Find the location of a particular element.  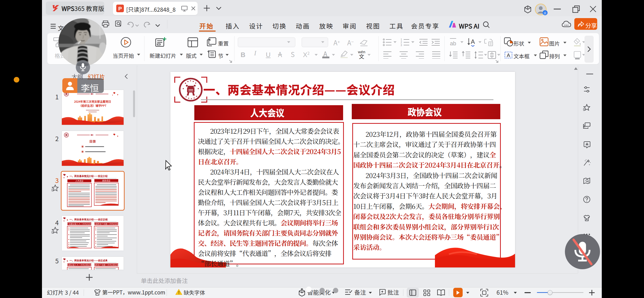

svg-text: 一、两会基本情况介绍——会议成果 is located at coordinates (89, 260).